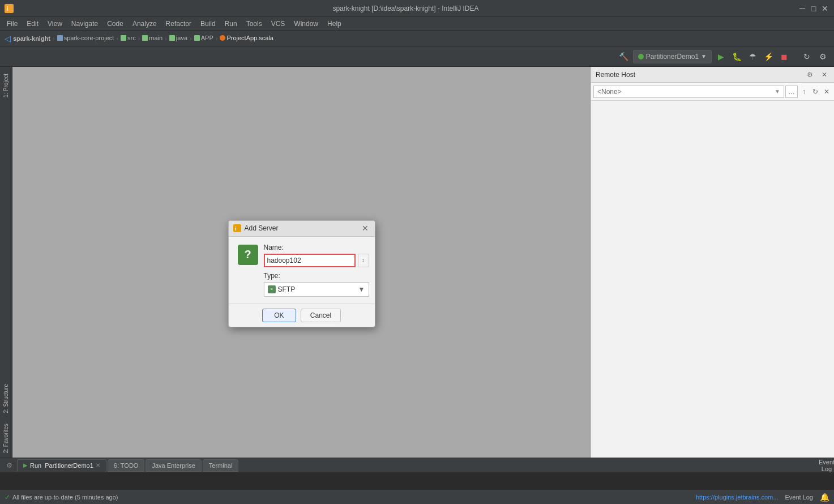  What do you see at coordinates (9, 8) in the screenshot?
I see `app-icon: i` at bounding box center [9, 8].